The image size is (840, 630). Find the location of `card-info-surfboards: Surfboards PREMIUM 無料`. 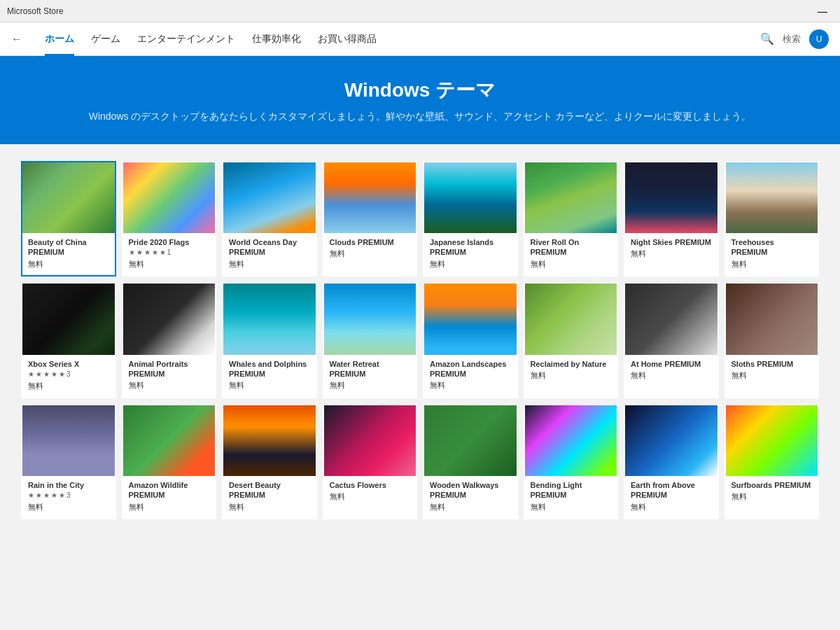

card-info-surfboards: Surfboards PREMIUM 無料 is located at coordinates (772, 491).